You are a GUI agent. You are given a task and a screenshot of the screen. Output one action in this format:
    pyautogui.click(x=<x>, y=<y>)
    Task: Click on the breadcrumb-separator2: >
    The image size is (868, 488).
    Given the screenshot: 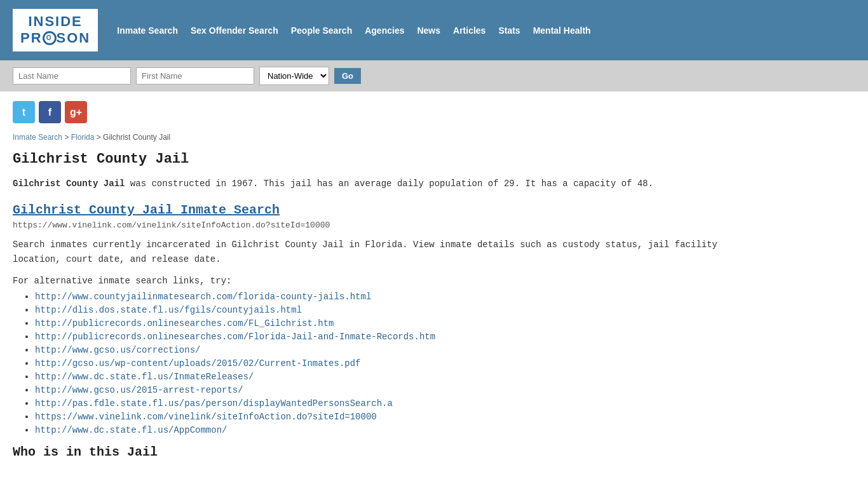 What is the action you would take?
    pyautogui.click(x=100, y=137)
    